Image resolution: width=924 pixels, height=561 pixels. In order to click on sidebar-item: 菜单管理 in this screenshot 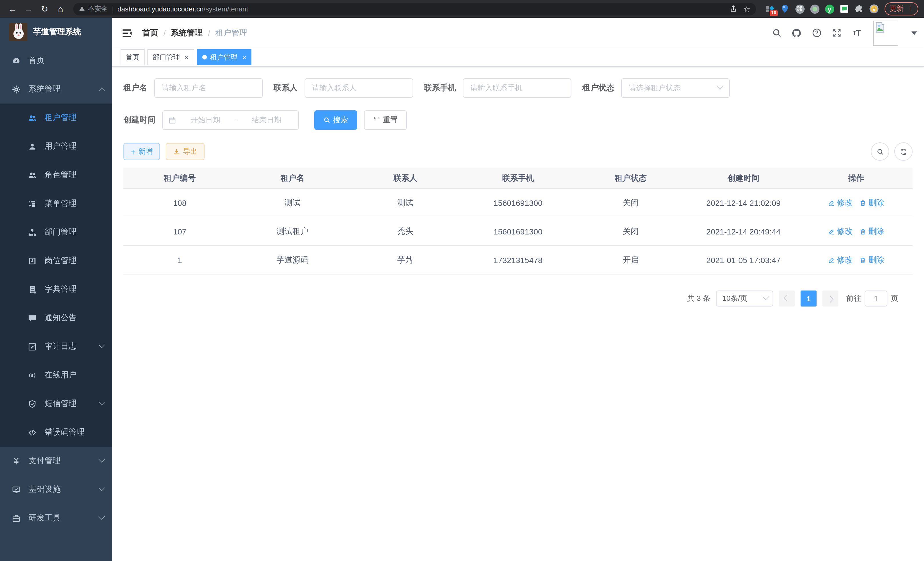, I will do `click(56, 203)`.